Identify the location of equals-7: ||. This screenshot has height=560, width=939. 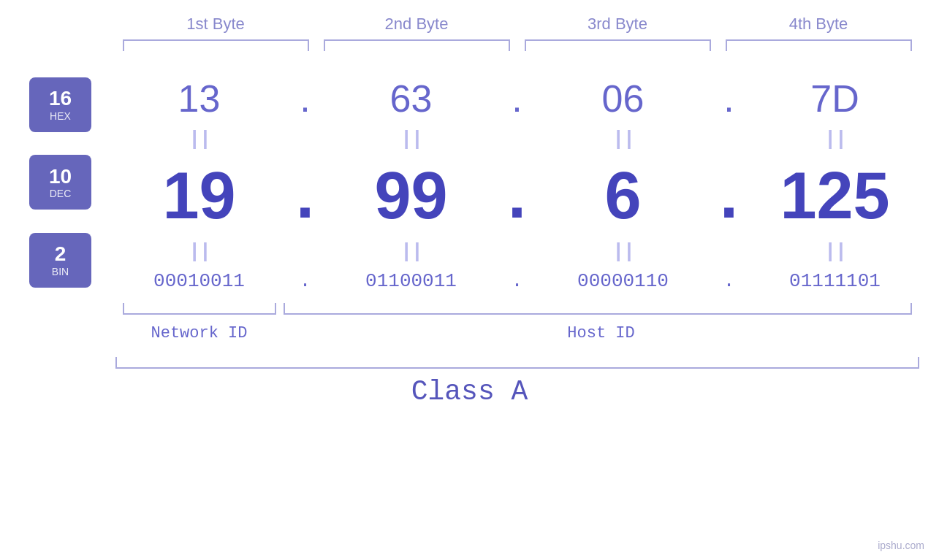
(623, 251).